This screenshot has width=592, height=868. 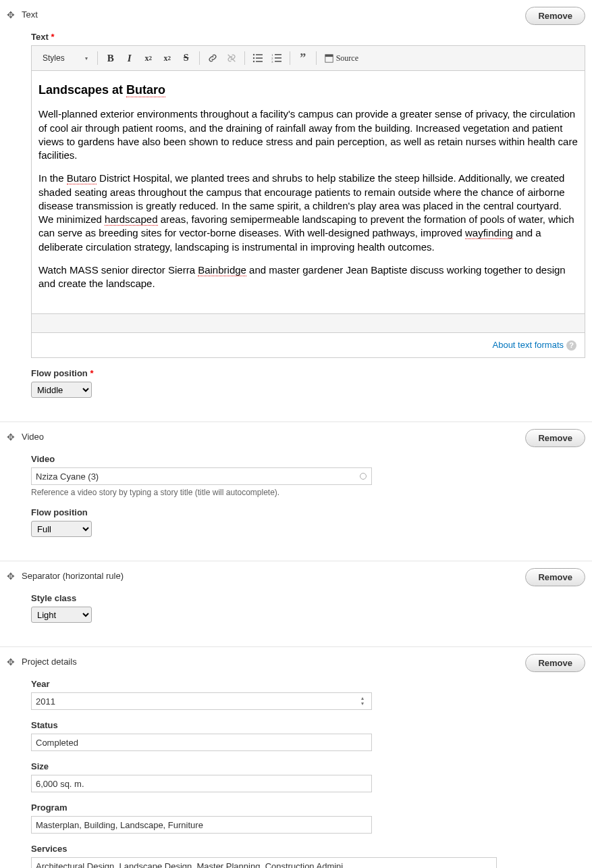 What do you see at coordinates (201, 825) in the screenshot?
I see `program-input` at bounding box center [201, 825].